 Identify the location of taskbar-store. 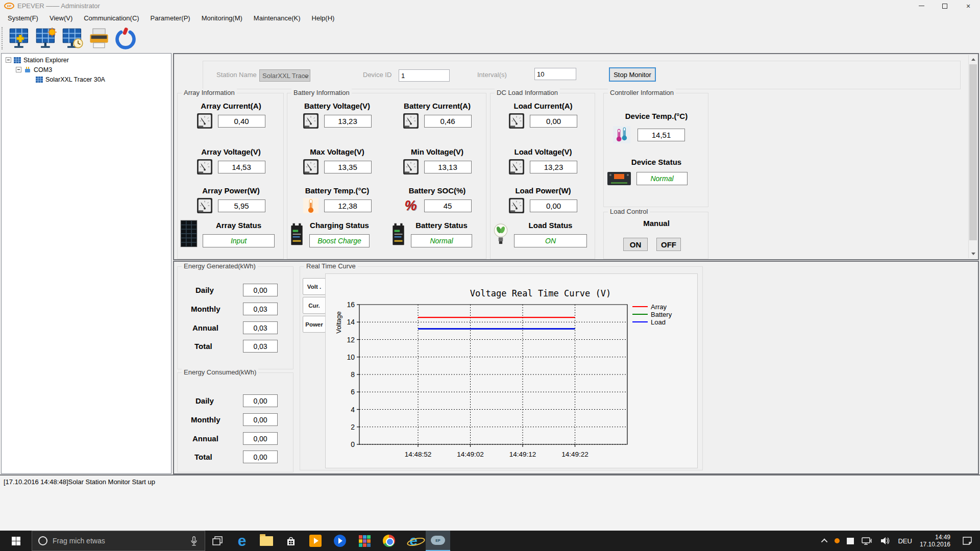
(291, 541).